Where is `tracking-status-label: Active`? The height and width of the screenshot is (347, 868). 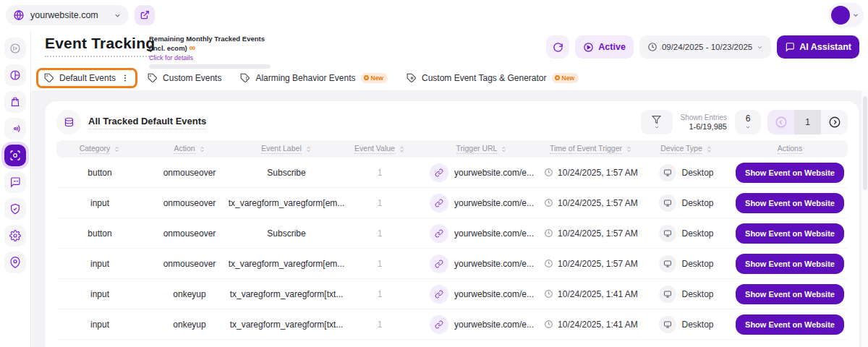
tracking-status-label: Active is located at coordinates (612, 47).